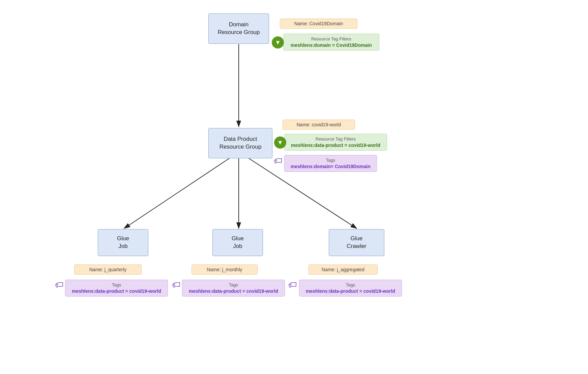 The width and height of the screenshot is (588, 374). What do you see at coordinates (331, 45) in the screenshot?
I see `domain-filter-value: meshlens:domain = Covid19Domain` at bounding box center [331, 45].